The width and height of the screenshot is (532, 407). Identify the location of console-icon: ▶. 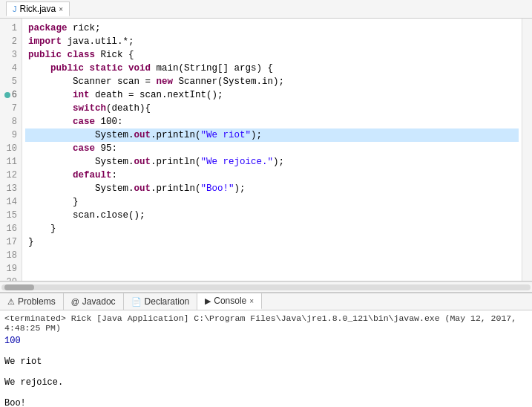
(208, 302).